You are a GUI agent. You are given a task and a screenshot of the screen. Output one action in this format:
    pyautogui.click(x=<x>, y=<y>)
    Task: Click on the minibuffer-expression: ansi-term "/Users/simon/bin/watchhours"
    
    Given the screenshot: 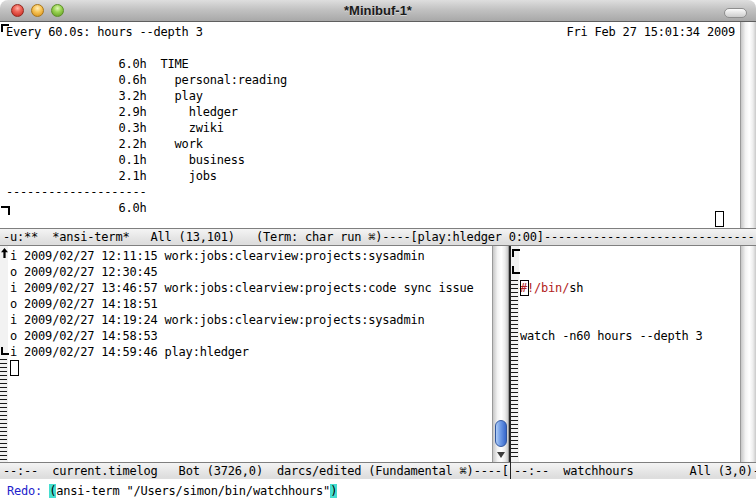 What is the action you would take?
    pyautogui.click(x=193, y=491)
    